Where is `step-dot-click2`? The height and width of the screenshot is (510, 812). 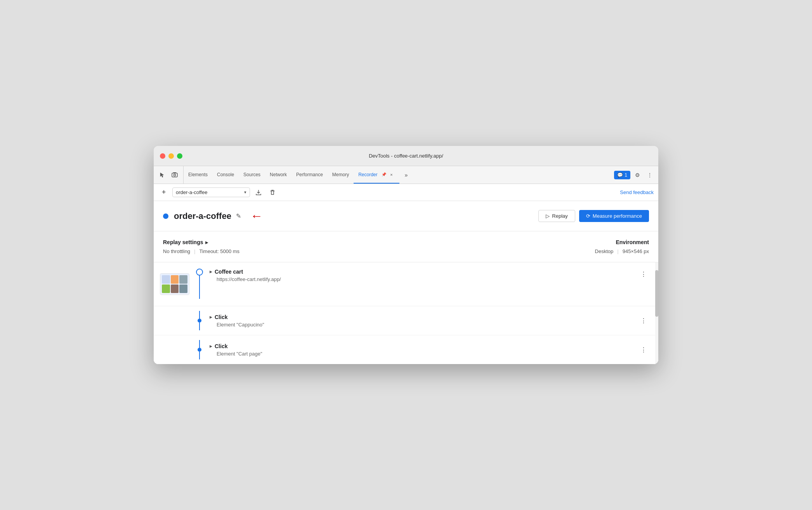
step-dot-click2 is located at coordinates (200, 350).